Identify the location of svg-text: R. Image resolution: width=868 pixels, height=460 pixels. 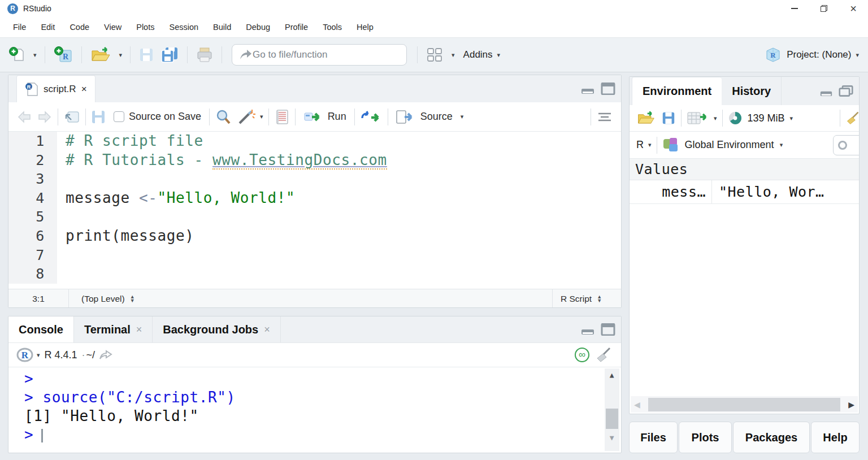
(25, 355).